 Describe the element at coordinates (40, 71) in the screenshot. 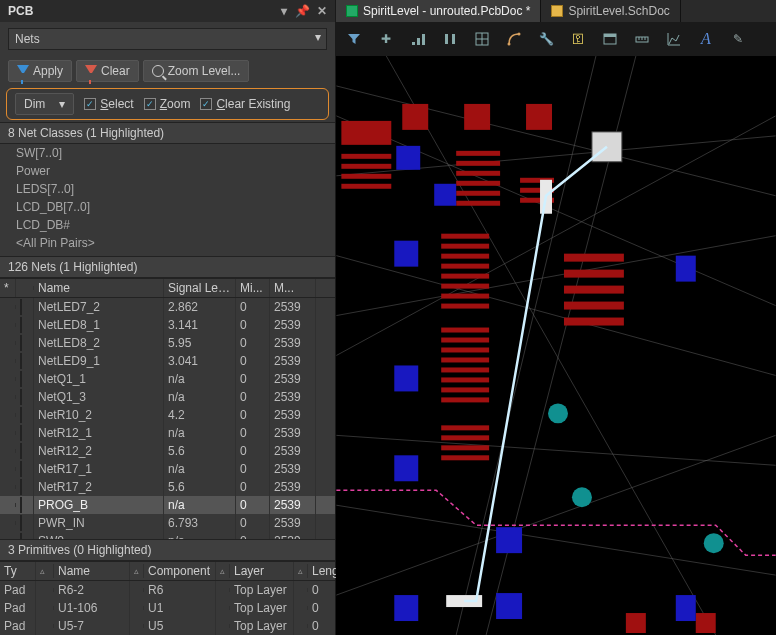

I see `apply-button: Apply` at that location.